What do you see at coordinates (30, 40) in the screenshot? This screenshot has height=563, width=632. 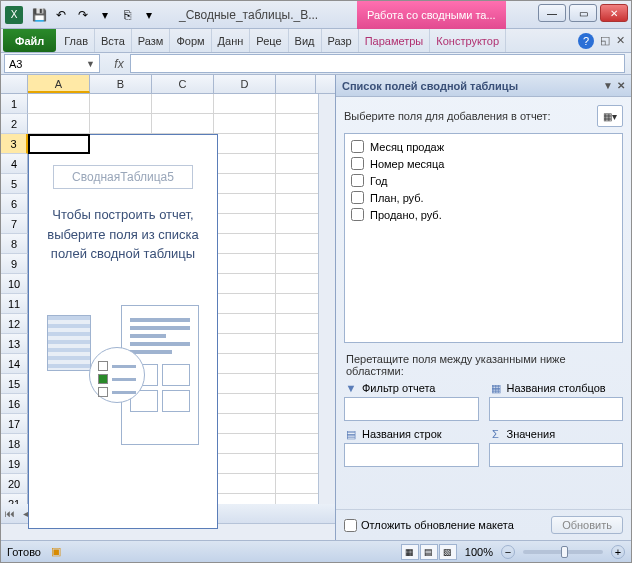 I see `file-tab: Файл` at bounding box center [30, 40].